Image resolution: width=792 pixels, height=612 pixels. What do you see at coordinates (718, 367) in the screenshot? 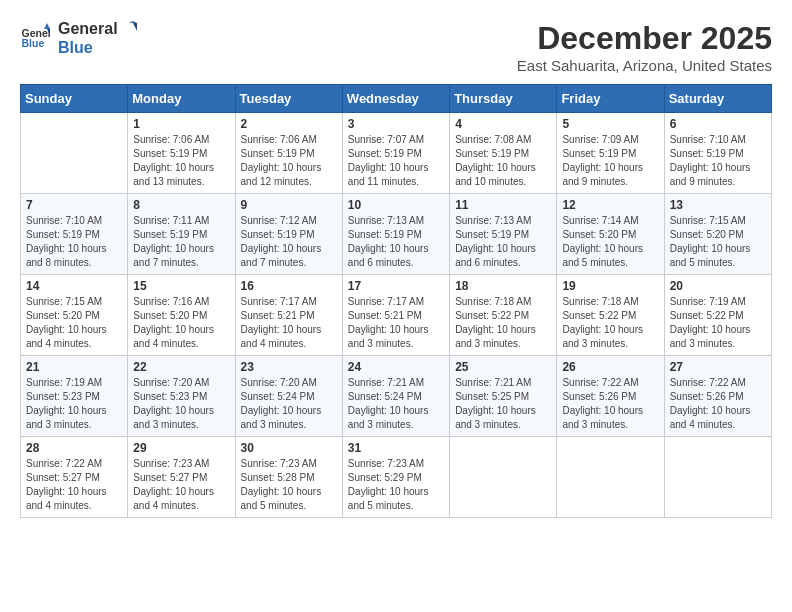
I see `day-number: 27` at bounding box center [718, 367].